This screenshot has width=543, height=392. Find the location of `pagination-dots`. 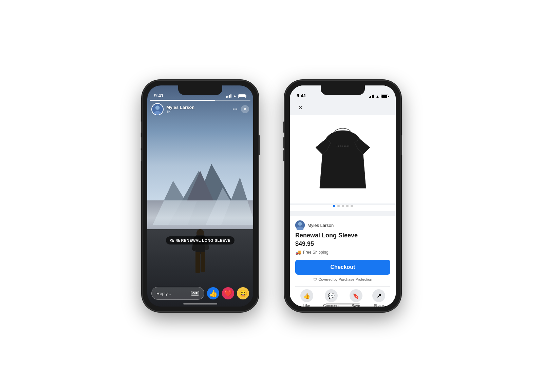

pagination-dots is located at coordinates (343, 208).